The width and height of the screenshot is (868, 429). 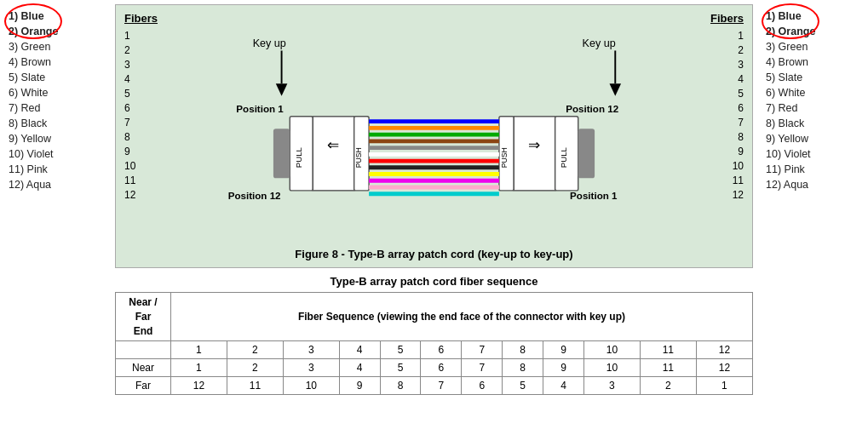 I want to click on fiber-num-left: 4, so click(x=129, y=80).